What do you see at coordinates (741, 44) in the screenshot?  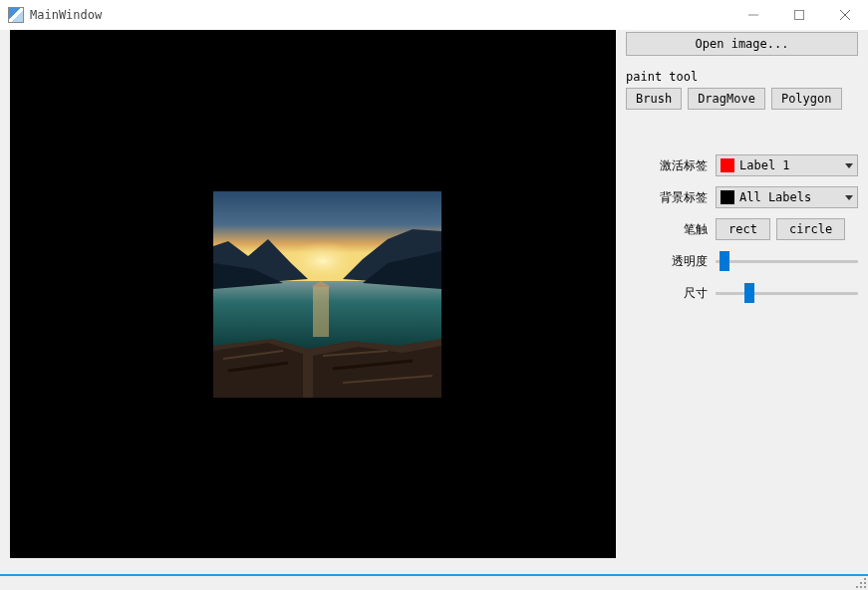 I see `open-image-button: Open image...` at bounding box center [741, 44].